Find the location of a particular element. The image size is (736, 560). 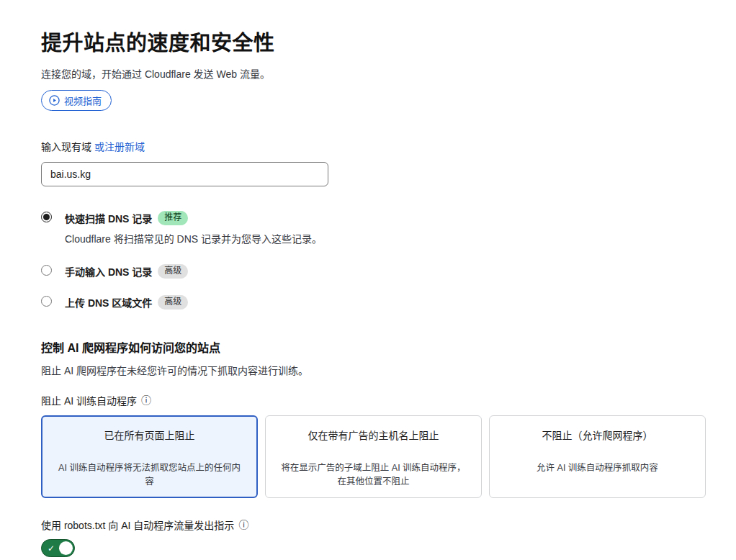

radio-option-manual-dns: 手动输入 DNS 记录 高级 is located at coordinates (373, 271).